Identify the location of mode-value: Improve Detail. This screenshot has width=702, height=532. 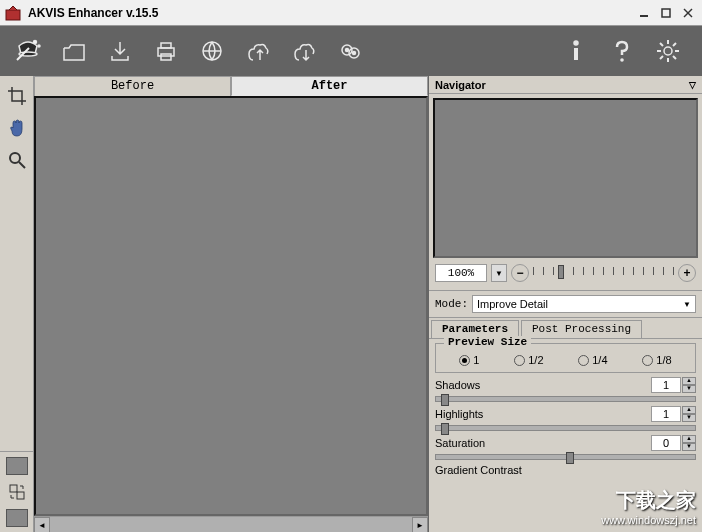
(512, 304).